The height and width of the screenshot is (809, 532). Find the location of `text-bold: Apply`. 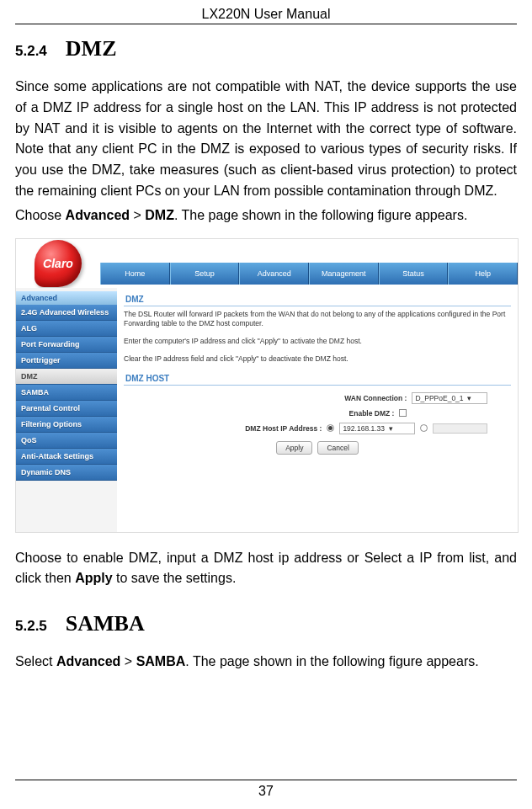

text-bold: Apply is located at coordinates (93, 577).